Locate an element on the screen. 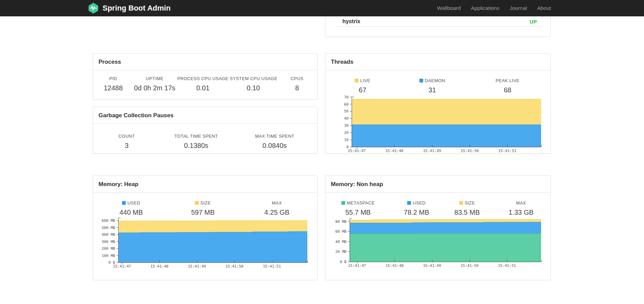 This screenshot has width=644, height=304. stat-process-cpu: PROCESS CPU USAGE 0.01 is located at coordinates (203, 85).